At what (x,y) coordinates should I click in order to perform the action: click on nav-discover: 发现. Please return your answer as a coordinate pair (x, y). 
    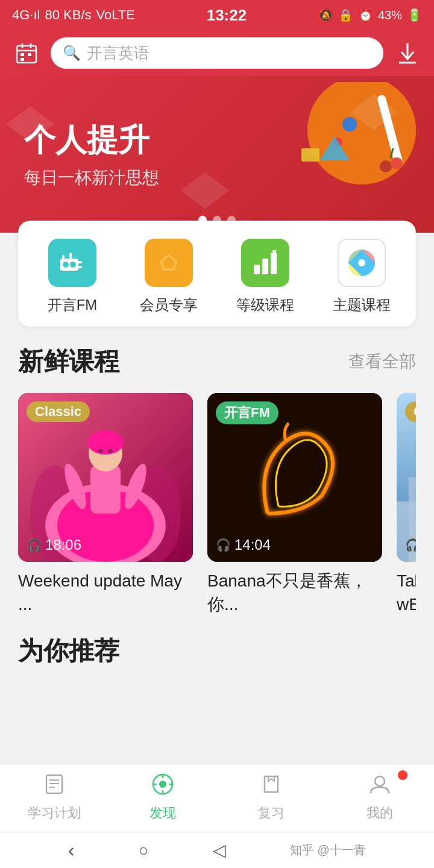
    Looking at the image, I should click on (163, 797).